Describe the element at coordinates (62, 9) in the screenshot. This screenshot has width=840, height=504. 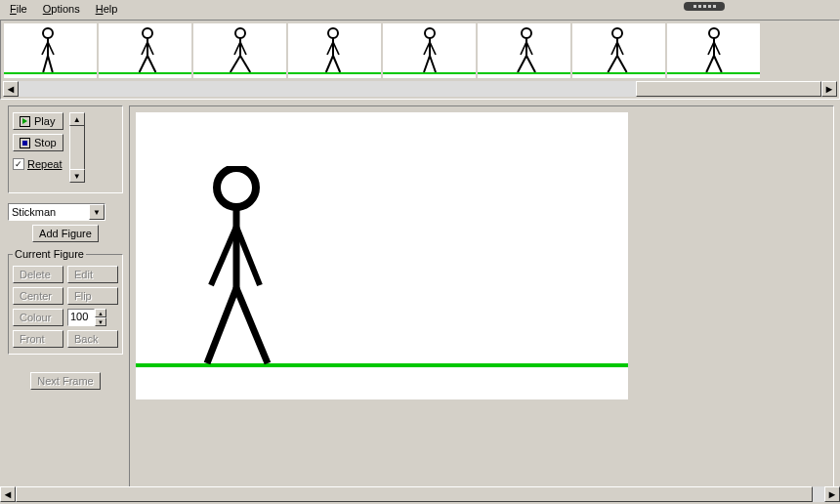
I see `menu-options: Options` at that location.